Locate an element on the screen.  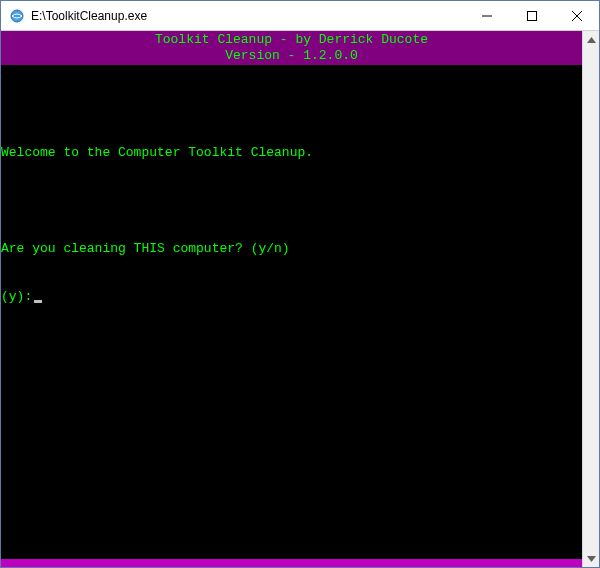
close-button is located at coordinates (576, 16).